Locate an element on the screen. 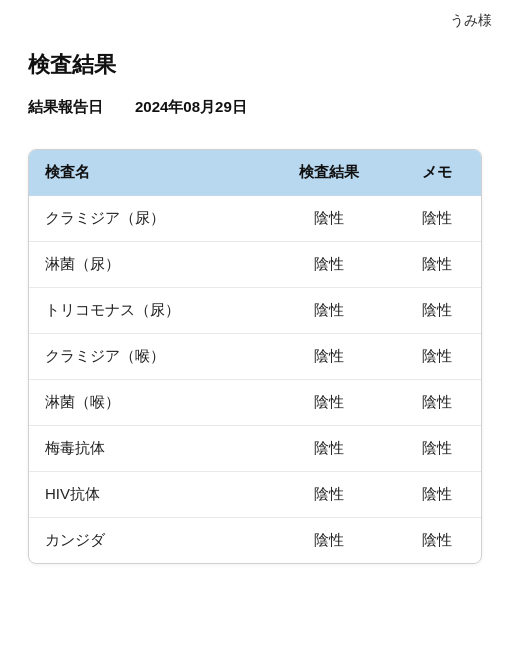 This screenshot has width=510, height=670. table-row: トリコモナス（尿）陰性陰性 is located at coordinates (255, 311).